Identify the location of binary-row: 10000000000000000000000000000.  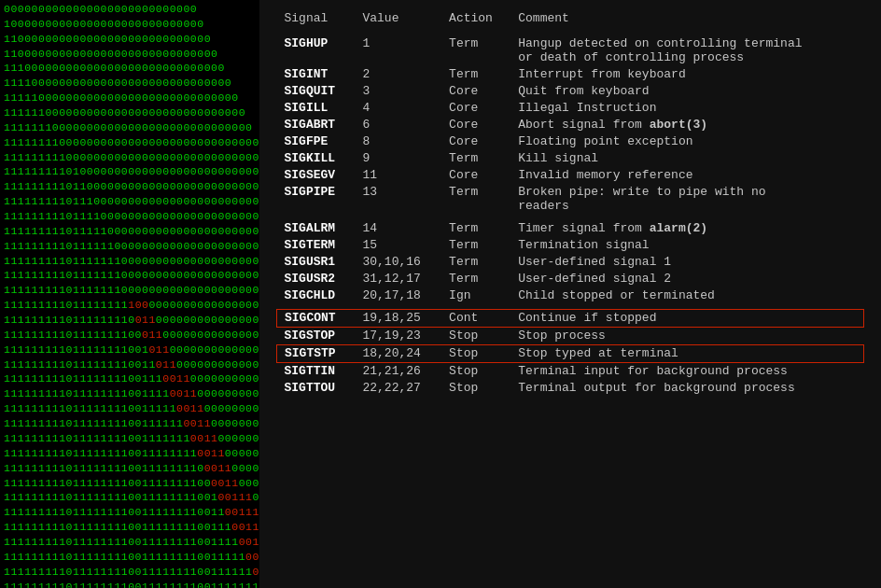
(130, 24).